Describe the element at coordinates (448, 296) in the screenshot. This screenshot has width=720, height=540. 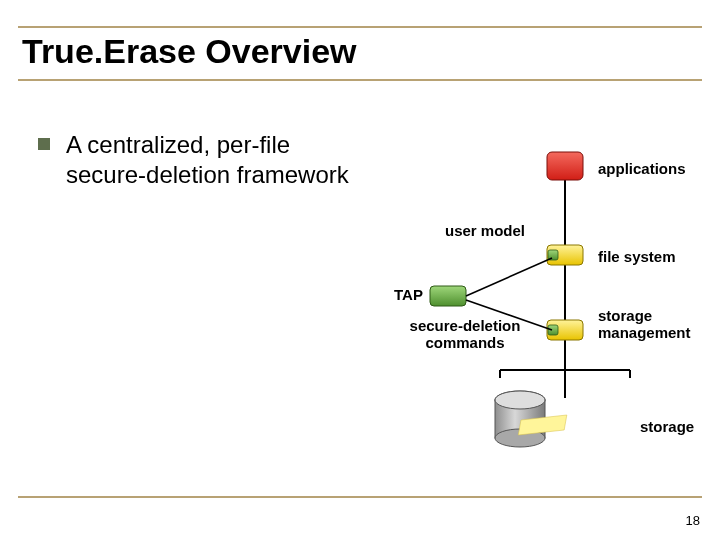
I see `tap-box-icon` at that location.